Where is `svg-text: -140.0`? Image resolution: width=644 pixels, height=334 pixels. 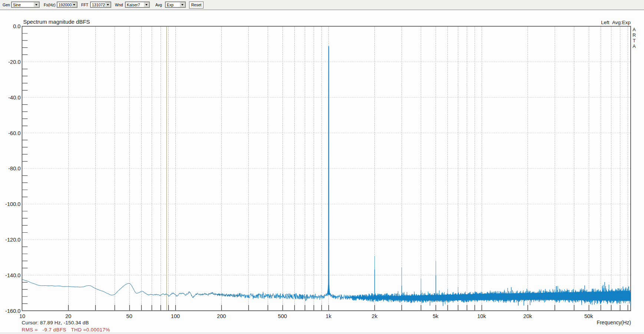 svg-text: -140.0 is located at coordinates (13, 275).